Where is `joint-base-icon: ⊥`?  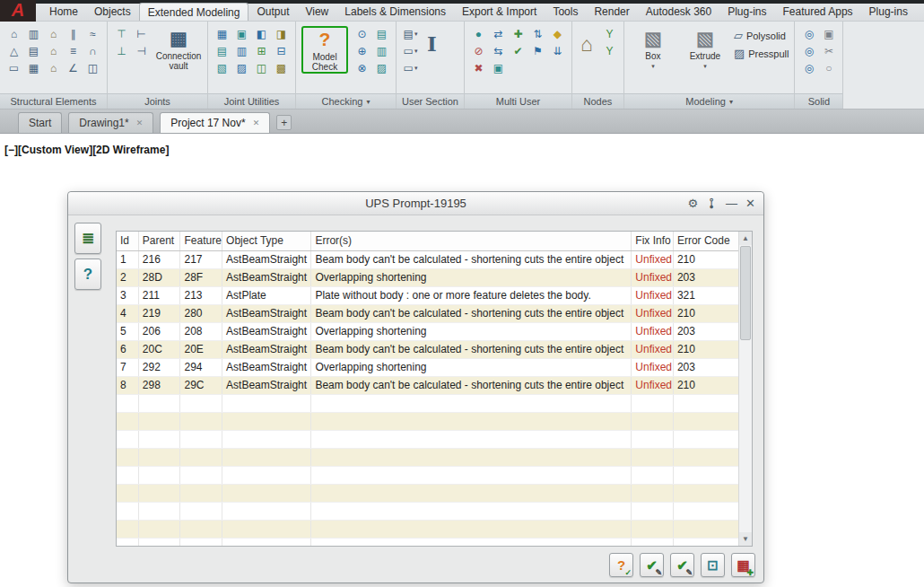
joint-base-icon: ⊥ is located at coordinates (122, 50).